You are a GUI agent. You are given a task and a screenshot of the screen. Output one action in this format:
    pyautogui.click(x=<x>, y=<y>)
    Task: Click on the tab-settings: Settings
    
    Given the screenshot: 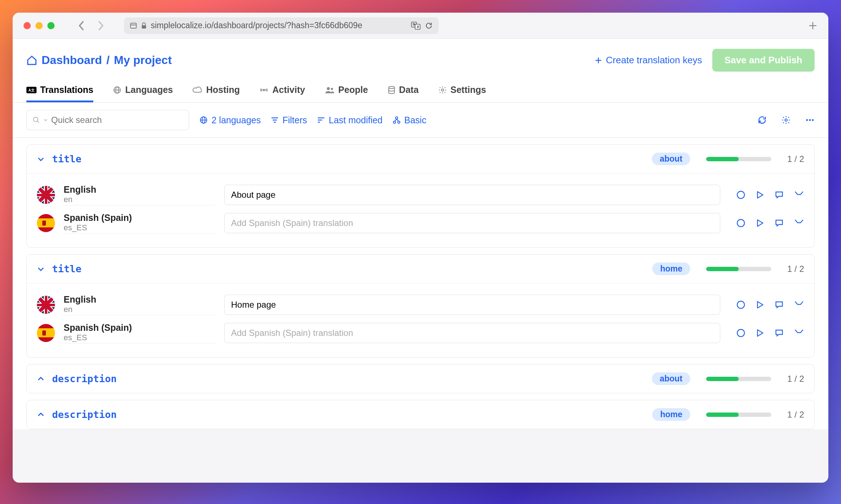 What is the action you would take?
    pyautogui.click(x=462, y=90)
    